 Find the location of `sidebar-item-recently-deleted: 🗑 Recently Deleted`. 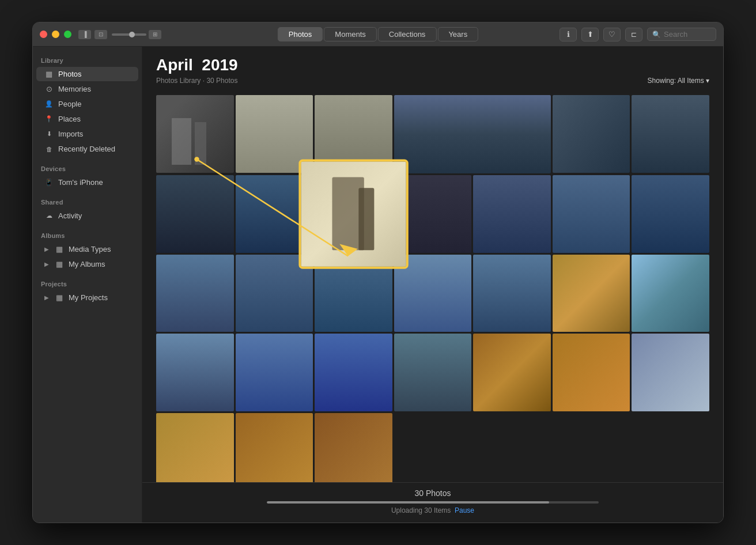

sidebar-item-recently-deleted: 🗑 Recently Deleted is located at coordinates (88, 149).